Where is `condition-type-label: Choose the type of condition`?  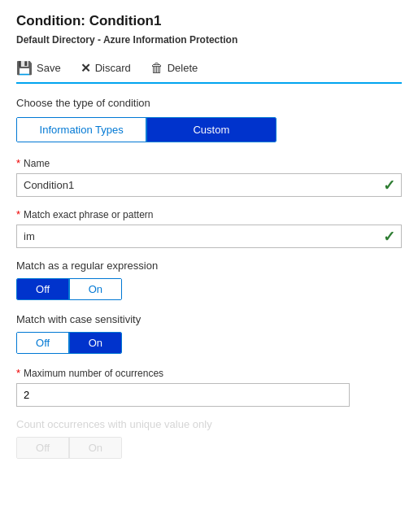 condition-type-label: Choose the type of condition is located at coordinates (209, 102).